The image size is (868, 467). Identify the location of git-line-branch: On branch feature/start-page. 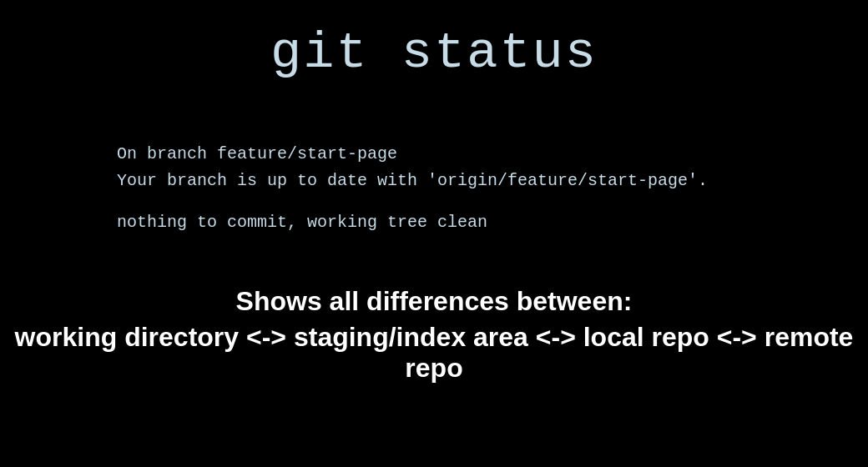
(412, 154).